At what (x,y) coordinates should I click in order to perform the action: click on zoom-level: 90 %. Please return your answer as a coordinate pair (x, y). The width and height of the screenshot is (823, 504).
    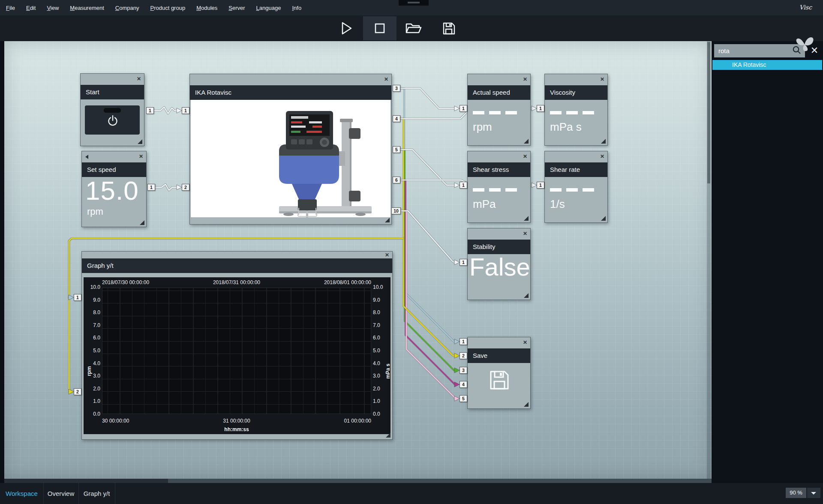
    Looking at the image, I should click on (796, 493).